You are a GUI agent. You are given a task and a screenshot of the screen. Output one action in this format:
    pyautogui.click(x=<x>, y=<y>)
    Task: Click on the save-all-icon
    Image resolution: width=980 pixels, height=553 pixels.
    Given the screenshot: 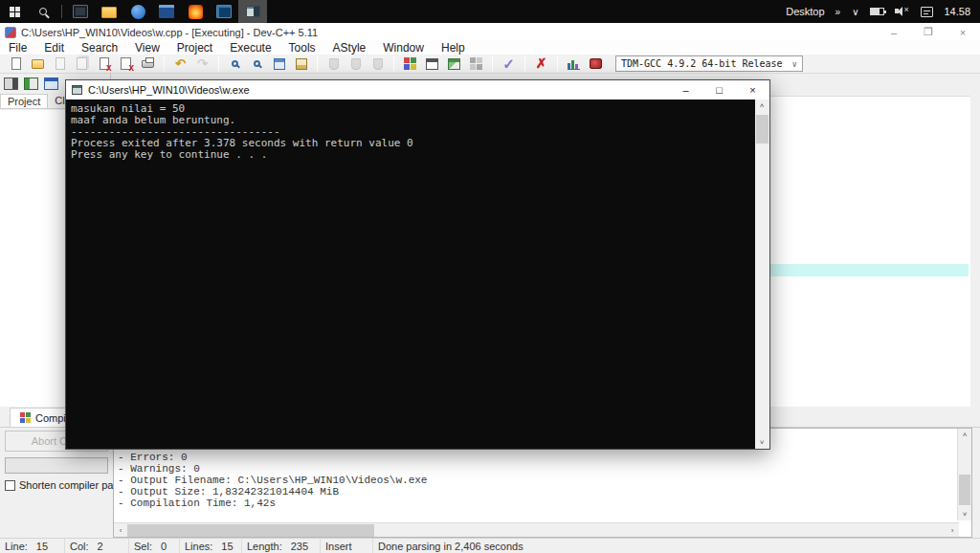 What is the action you would take?
    pyautogui.click(x=82, y=63)
    